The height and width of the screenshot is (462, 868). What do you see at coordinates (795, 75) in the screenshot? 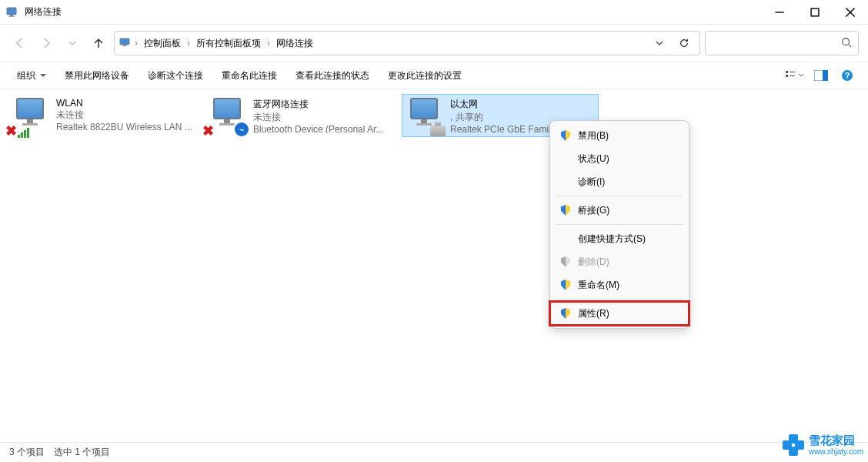
I see `view-options-button` at bounding box center [795, 75].